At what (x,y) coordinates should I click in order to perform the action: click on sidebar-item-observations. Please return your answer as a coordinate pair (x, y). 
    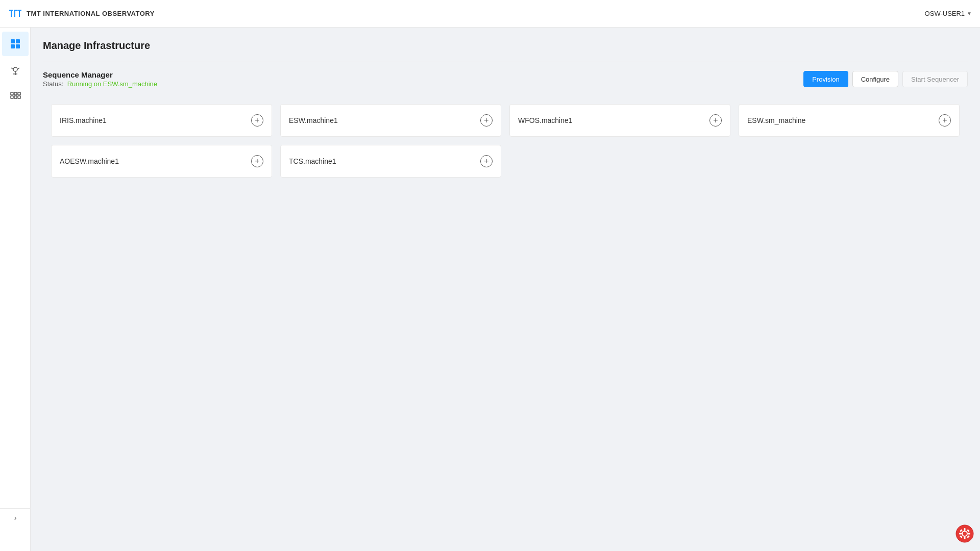
    Looking at the image, I should click on (15, 70).